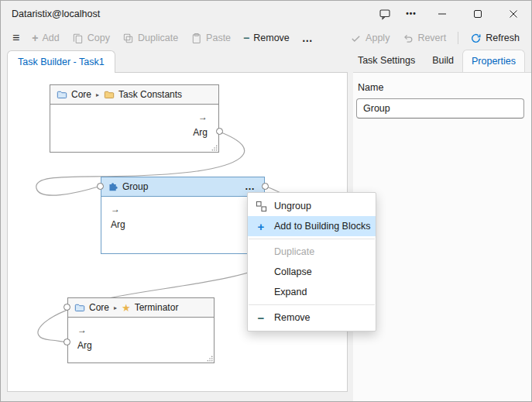 This screenshot has height=402, width=532. Describe the element at coordinates (307, 38) in the screenshot. I see `toolbar-more-button: …` at that location.